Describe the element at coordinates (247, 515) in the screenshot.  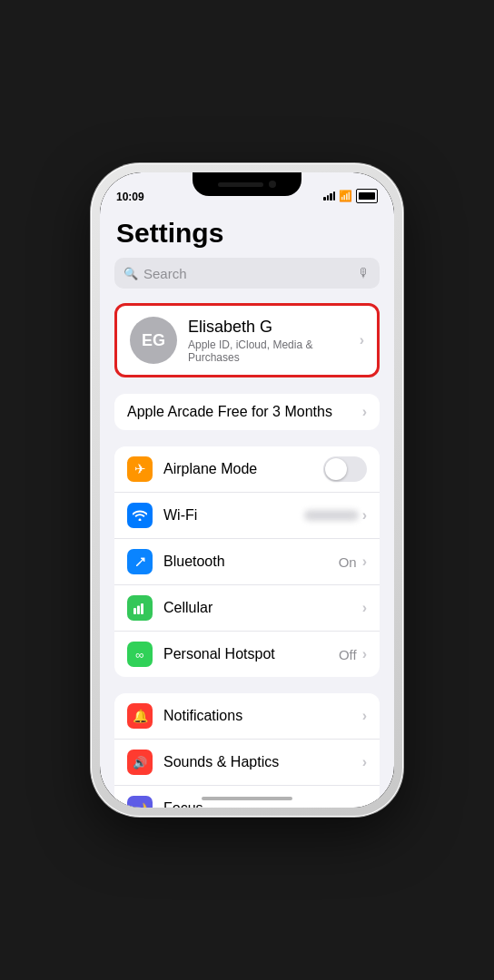
I see `wifi-row: Wi-Fi ›` at that location.